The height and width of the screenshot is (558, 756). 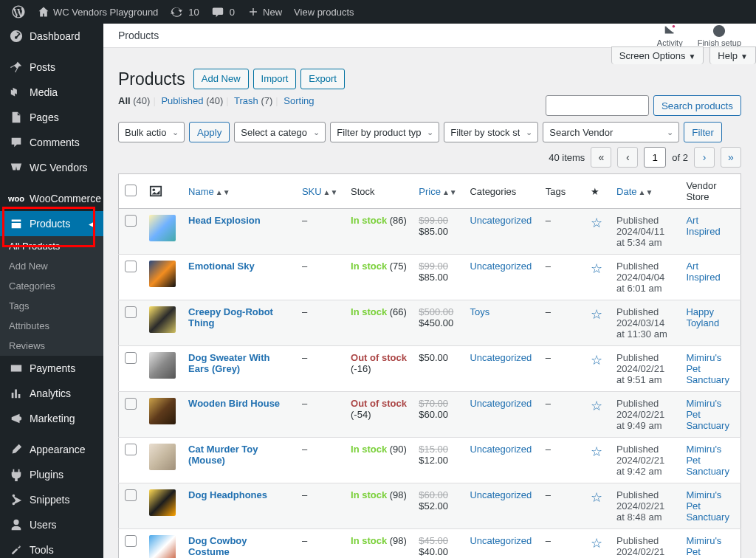 I want to click on category-link: Toys, so click(x=480, y=311).